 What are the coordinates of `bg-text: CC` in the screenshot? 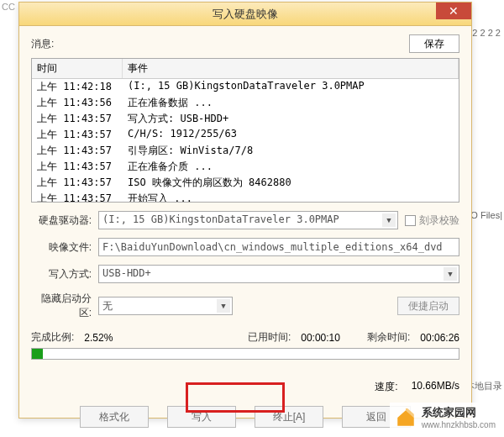 It's located at (8, 7).